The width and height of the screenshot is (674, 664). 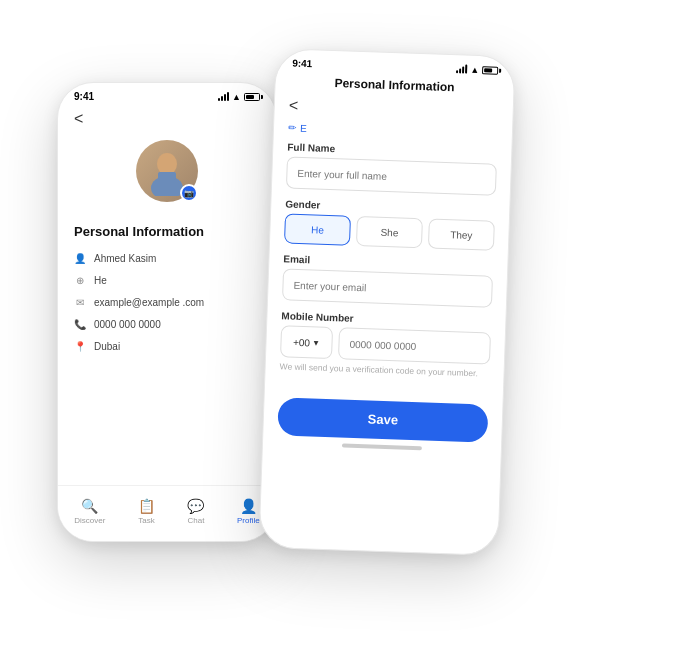 What do you see at coordinates (80, 280) in the screenshot?
I see `gender-icon: ⊕` at bounding box center [80, 280].